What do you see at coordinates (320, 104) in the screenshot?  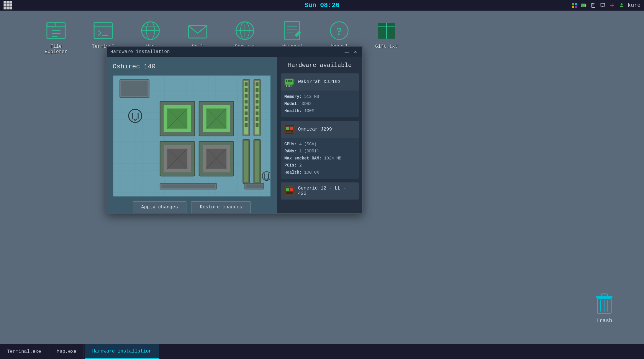 I see `hw-item-ram-details: Memory: 512 MB Model: DDR2 Health: 100%` at bounding box center [320, 104].